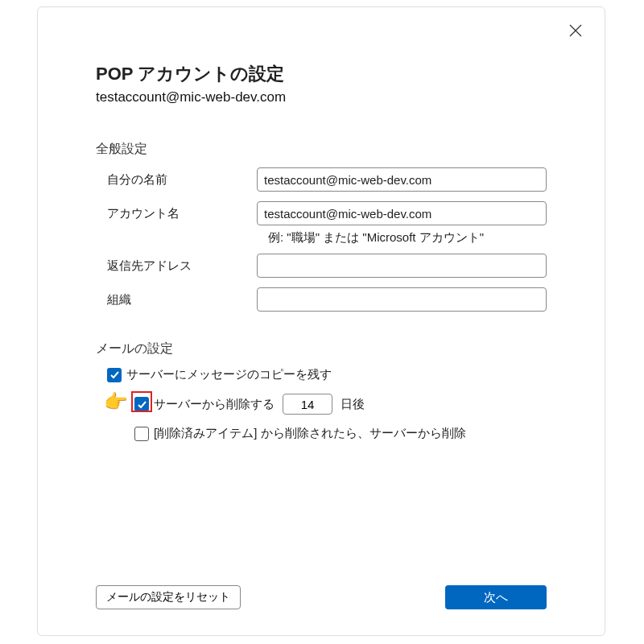  Describe the element at coordinates (402, 266) in the screenshot. I see `input-reply-to` at that location.